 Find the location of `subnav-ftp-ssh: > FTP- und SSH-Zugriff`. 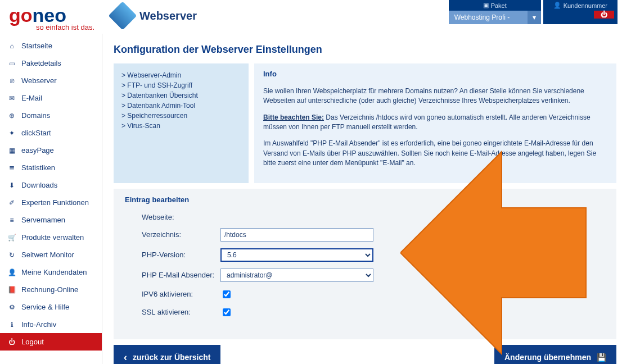

subnav-ftp-ssh: > FTP- und SSH-Zugriff is located at coordinates (181, 85).